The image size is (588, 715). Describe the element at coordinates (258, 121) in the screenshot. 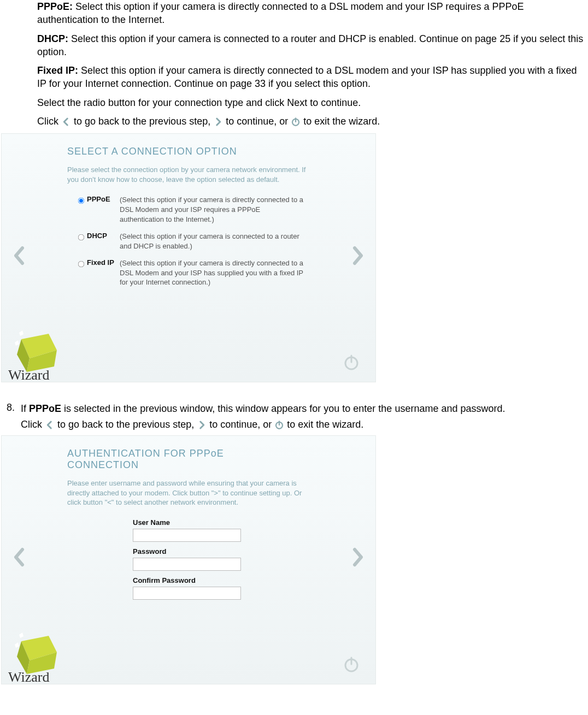

I see `nav-hint-cont: to continue, or` at that location.